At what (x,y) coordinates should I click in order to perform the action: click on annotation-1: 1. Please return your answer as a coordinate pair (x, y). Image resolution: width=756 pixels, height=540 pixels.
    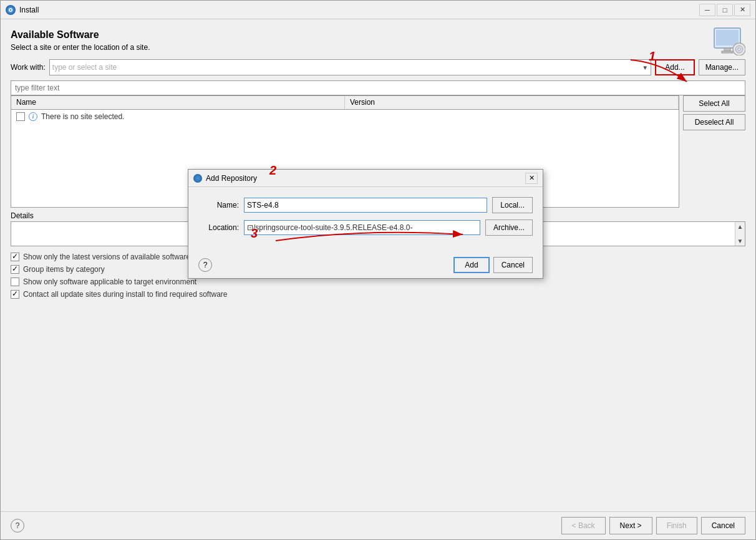
    Looking at the image, I should click on (652, 56).